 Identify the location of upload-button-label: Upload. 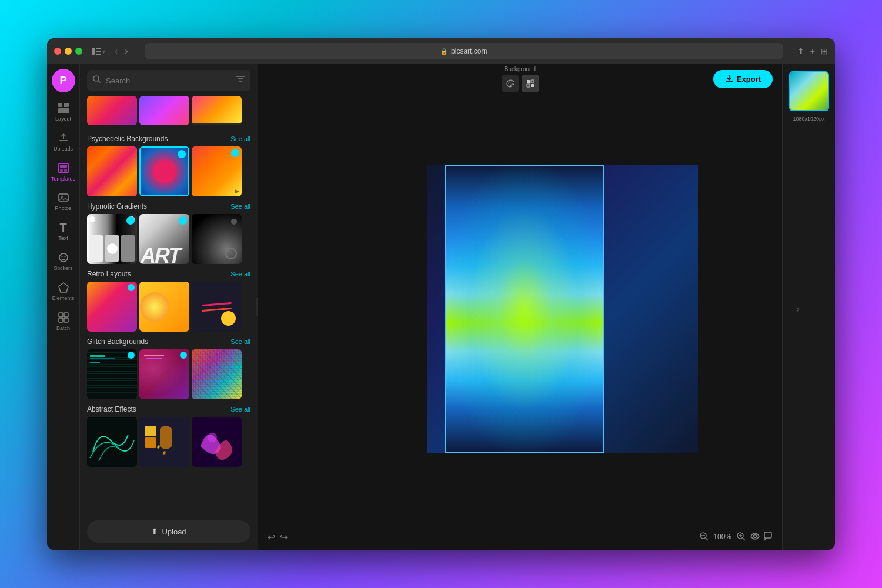
(174, 532).